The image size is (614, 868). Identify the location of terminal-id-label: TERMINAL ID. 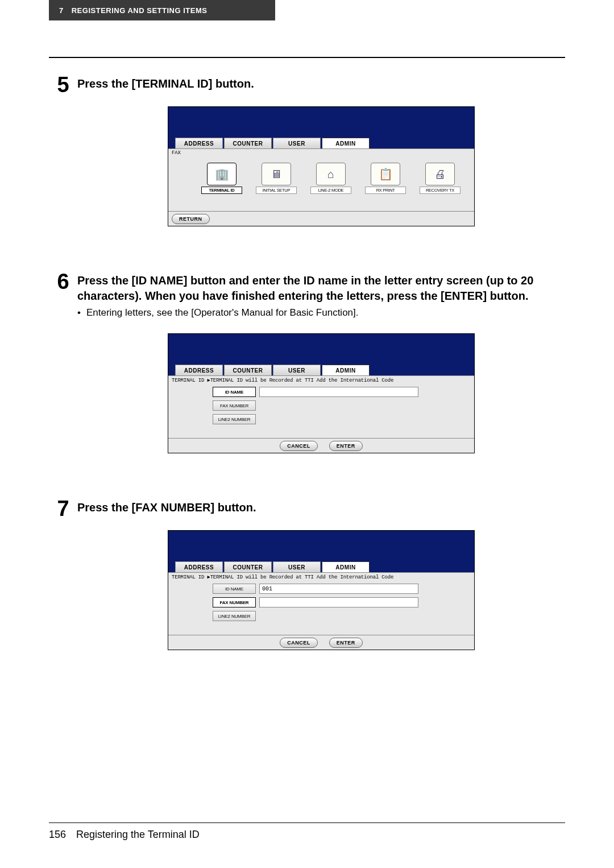
(222, 190).